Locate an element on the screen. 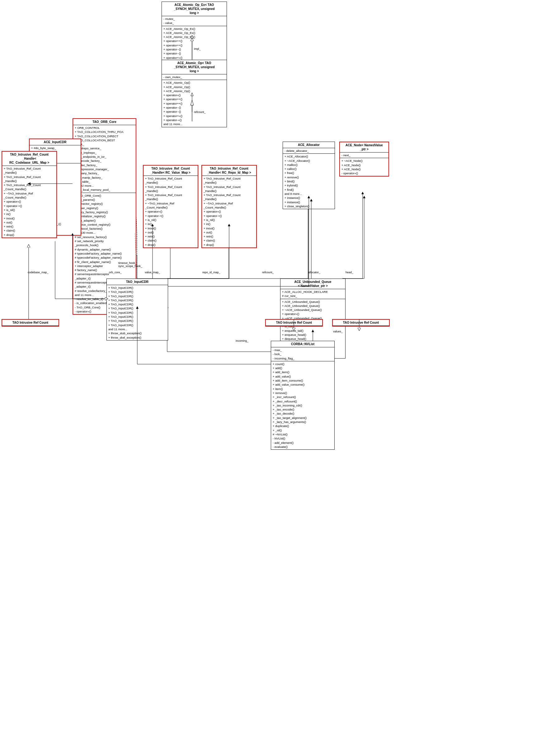  ace-atomic-op-ex-title: ACE_Atomic_Op_Ex< TAO_SYNCH_MUTEX, unsig… is located at coordinates (194, 9).